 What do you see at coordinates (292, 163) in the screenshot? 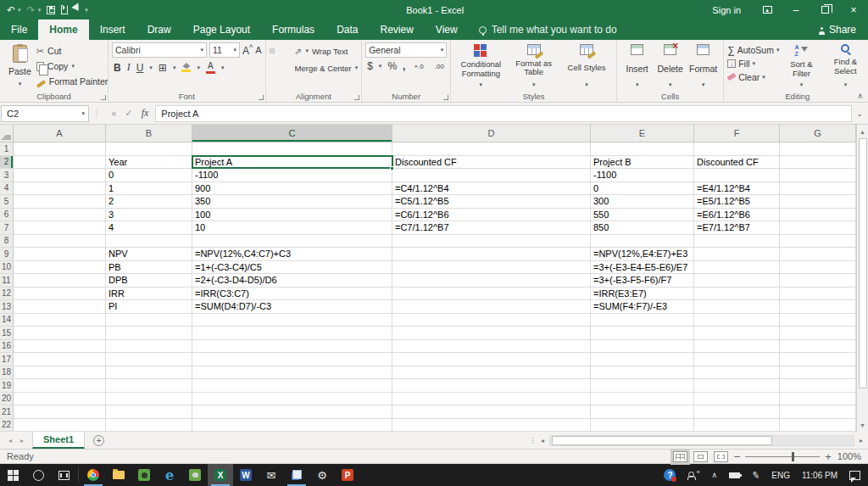
I see `cell-C2: Project A` at bounding box center [292, 163].